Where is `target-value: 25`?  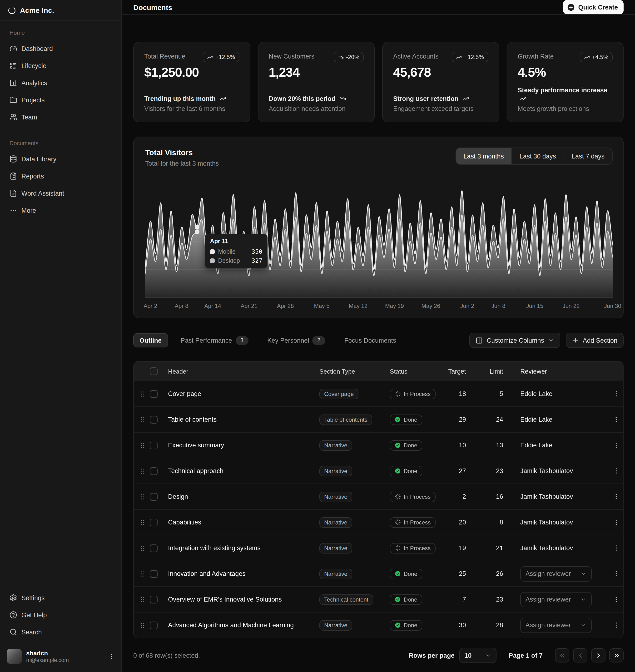 target-value: 25 is located at coordinates (458, 574).